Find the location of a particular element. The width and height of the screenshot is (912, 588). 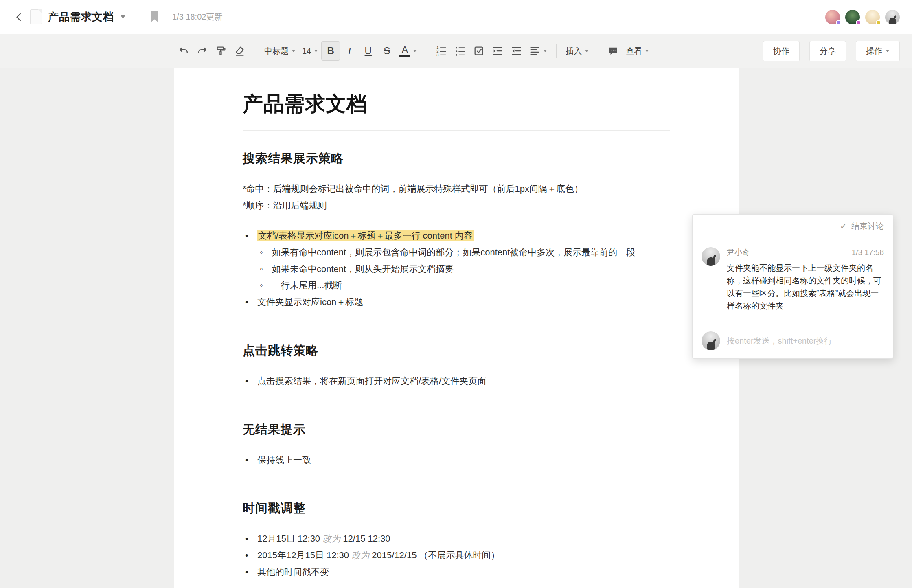

undo-button is located at coordinates (184, 51).